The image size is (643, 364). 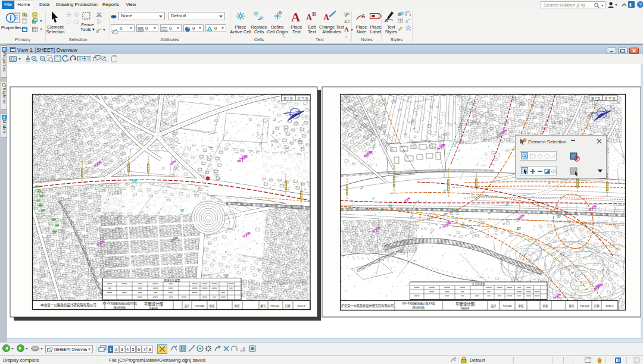 What do you see at coordinates (288, 99) in the screenshot?
I see `svg-text: 第 1 页` at bounding box center [288, 99].